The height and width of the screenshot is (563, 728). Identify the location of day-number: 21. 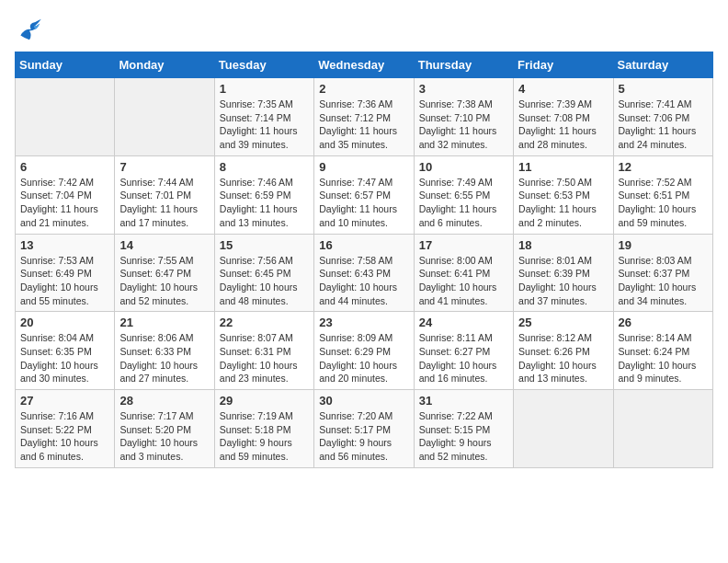
(164, 322).